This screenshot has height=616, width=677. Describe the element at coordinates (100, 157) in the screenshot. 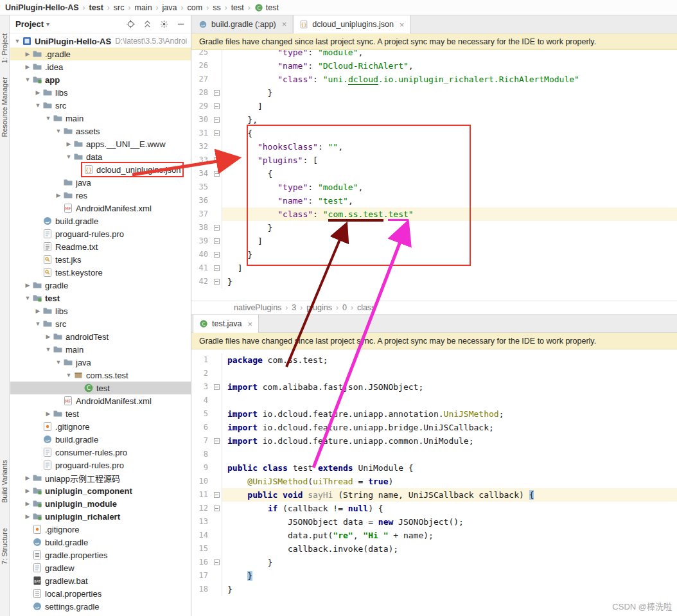

I see `tree-item-data: ▼data` at that location.